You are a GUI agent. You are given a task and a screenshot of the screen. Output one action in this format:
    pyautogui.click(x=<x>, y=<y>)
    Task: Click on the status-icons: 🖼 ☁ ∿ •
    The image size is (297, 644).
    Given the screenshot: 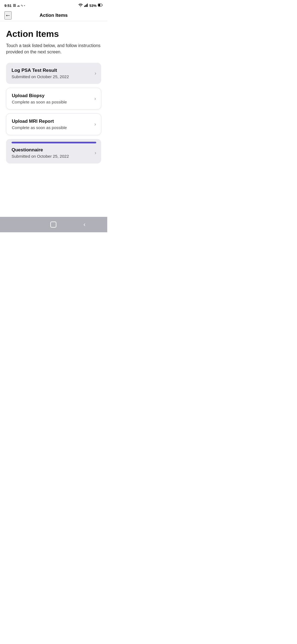 What is the action you would take?
    pyautogui.click(x=19, y=6)
    